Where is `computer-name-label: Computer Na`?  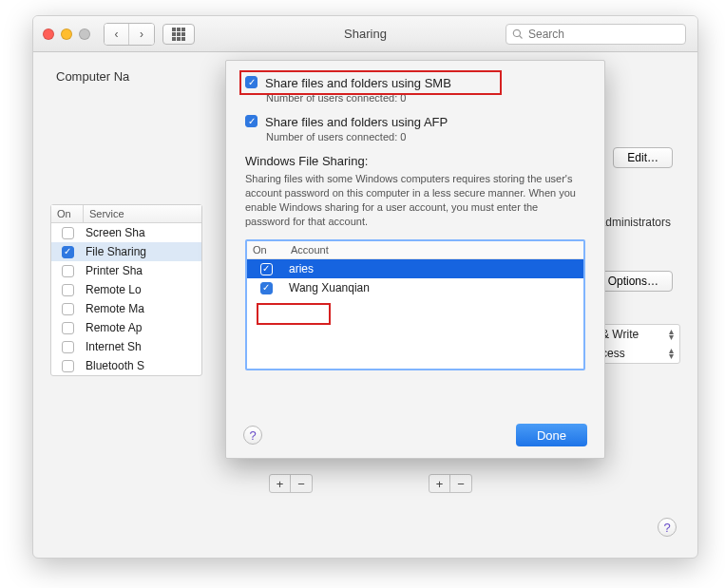
computer-name-label: Computer Na is located at coordinates (93, 76).